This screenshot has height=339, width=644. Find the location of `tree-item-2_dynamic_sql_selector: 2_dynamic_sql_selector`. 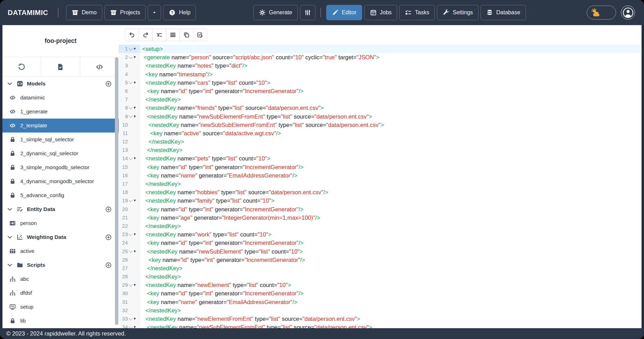

tree-item-2_dynamic_sql_selector: 2_dynamic_sql_selector is located at coordinates (61, 153).